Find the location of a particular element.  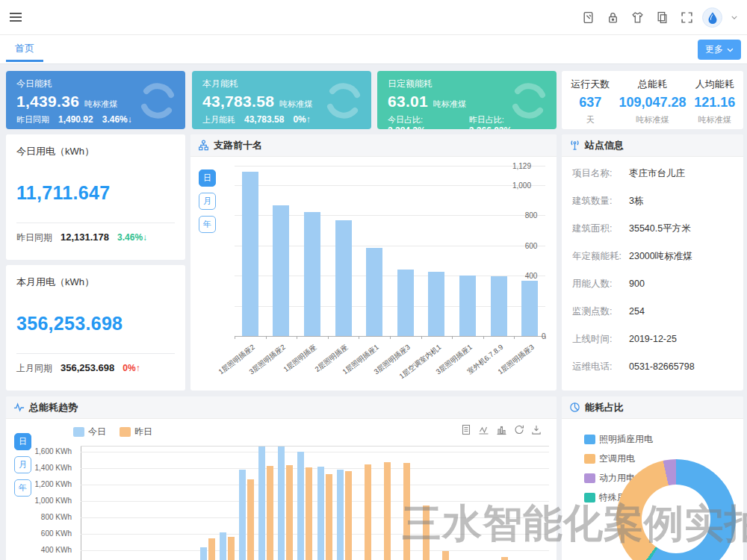

y-axis-label: 1,129 is located at coordinates (521, 166).